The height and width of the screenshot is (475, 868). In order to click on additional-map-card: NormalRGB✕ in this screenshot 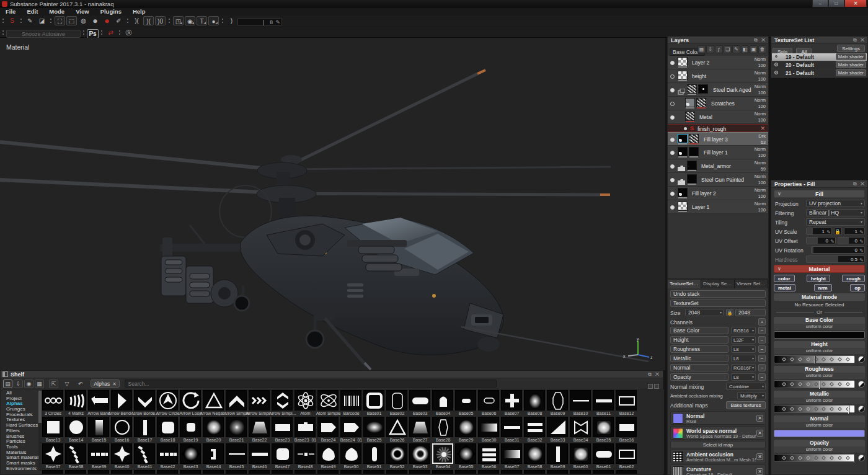, I will do `click(718, 418)`.